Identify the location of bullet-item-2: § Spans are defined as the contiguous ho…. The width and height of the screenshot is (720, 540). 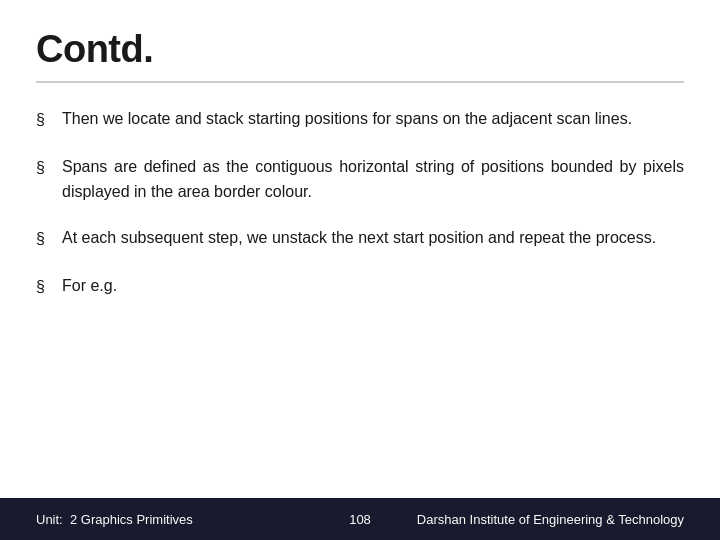
(360, 180).